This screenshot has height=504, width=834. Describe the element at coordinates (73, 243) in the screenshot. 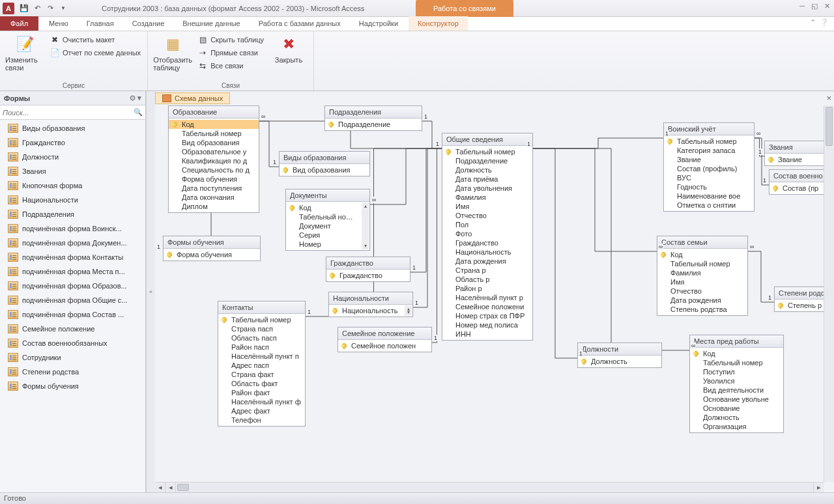

I see `nav-item: подчинённая форма Докумен...` at that location.